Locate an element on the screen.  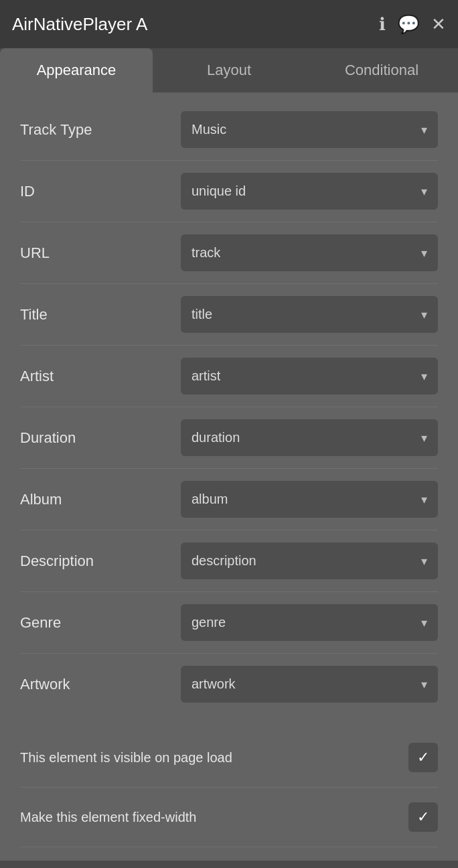
field-label-2: URL is located at coordinates (100, 253).